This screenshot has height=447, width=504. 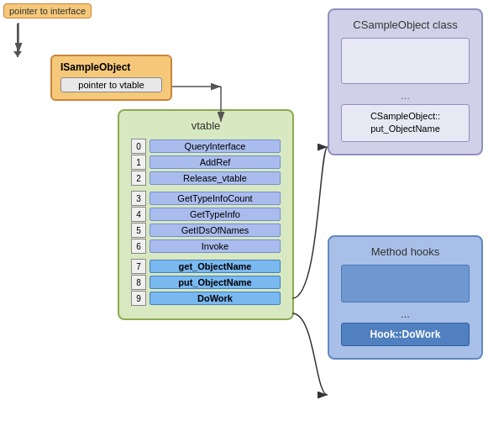 What do you see at coordinates (111, 85) in the screenshot?
I see `vtable-pointer-box: pointer to vtable` at bounding box center [111, 85].